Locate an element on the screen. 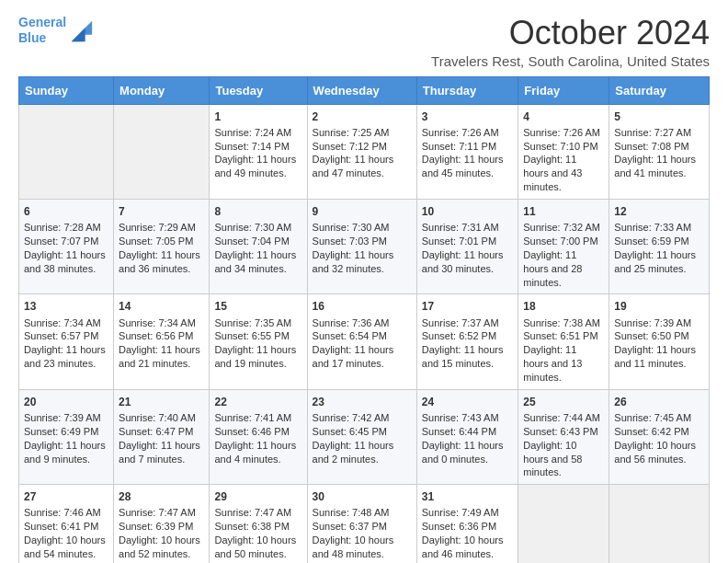 The image size is (728, 563). sunset-text: Sunset: 7:11 PM is located at coordinates (460, 146).